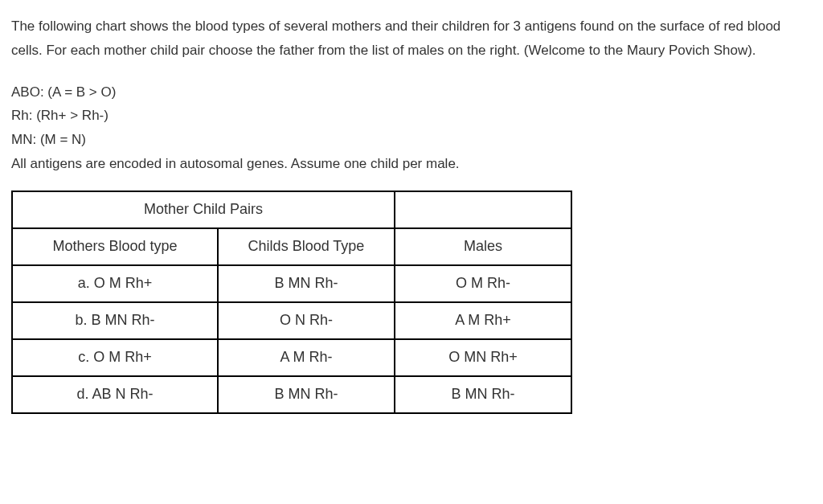  Describe the element at coordinates (292, 321) in the screenshot. I see `table-row: b. B MN Rh- O N Rh- A M Rh+` at that location.